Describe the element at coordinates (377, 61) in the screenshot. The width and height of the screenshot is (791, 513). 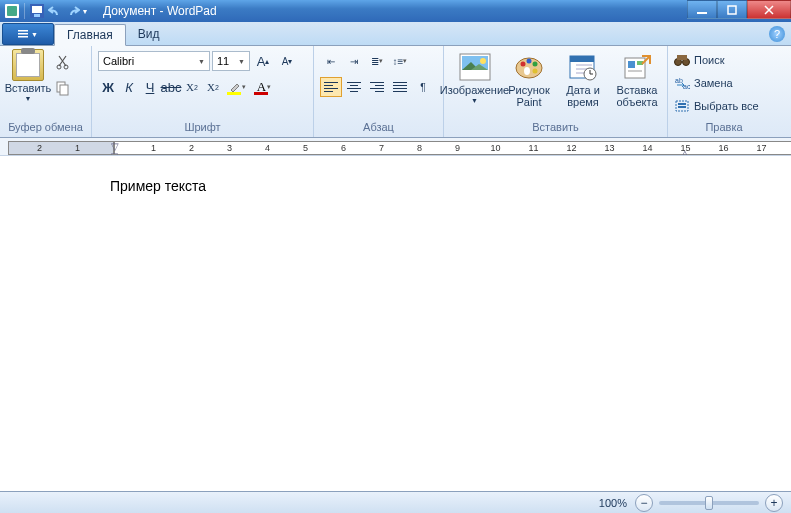
I see `bullets-button: ≣▾` at that location.